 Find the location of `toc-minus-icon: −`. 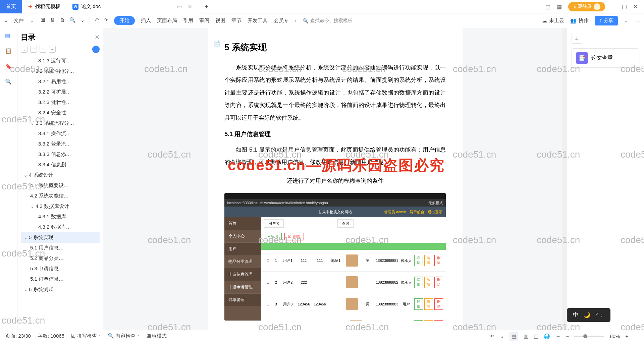

toc-minus-icon: − is located at coordinates (52, 49).